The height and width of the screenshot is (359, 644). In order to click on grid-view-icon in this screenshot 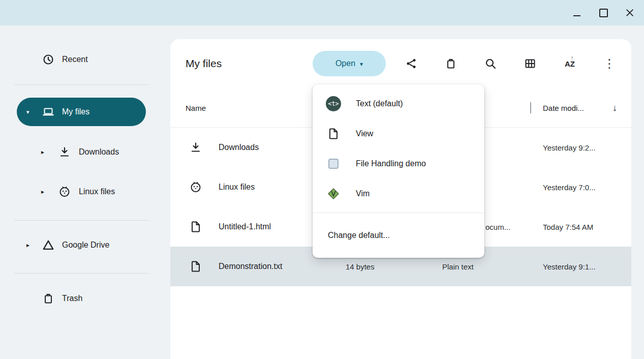, I will do `click(530, 64)`.